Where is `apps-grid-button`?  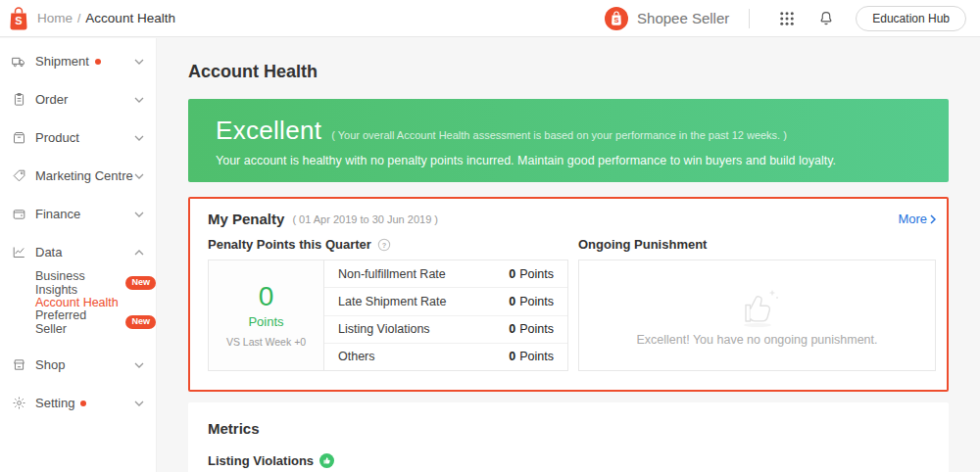 apps-grid-button is located at coordinates (787, 19).